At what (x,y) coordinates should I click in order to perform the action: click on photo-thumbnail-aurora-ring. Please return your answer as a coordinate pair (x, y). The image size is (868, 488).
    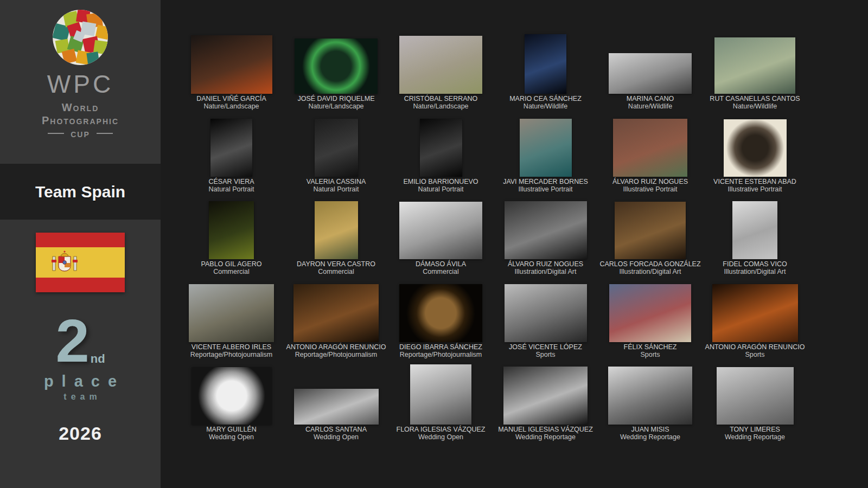
    Looking at the image, I should click on (336, 66).